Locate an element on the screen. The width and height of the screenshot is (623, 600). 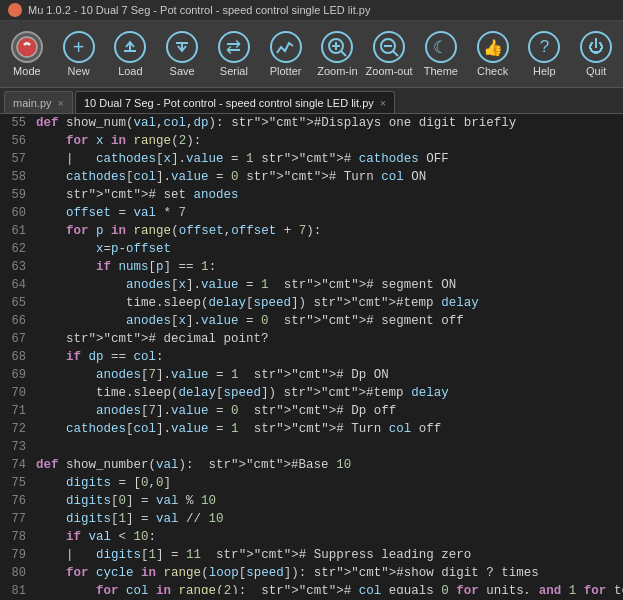
tab-code-label: 10 Dual 7 Seg - Pot control - speed cont… is located at coordinates (229, 103).